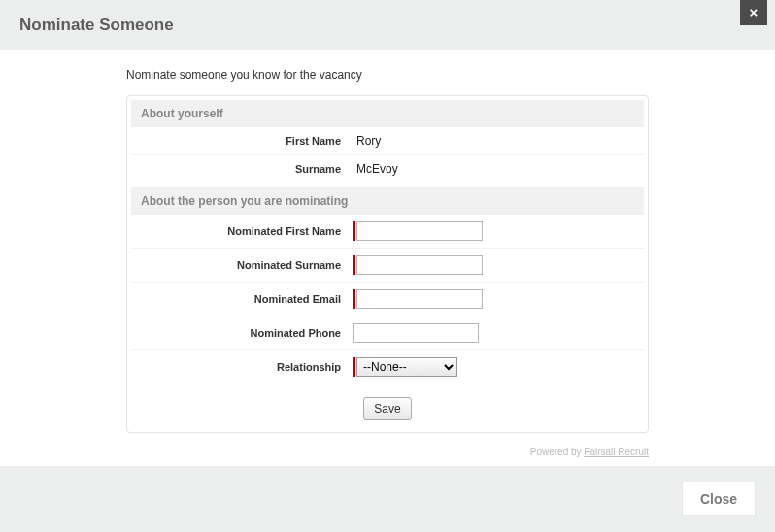  Describe the element at coordinates (388, 402) in the screenshot. I see `save-row: Save` at that location.